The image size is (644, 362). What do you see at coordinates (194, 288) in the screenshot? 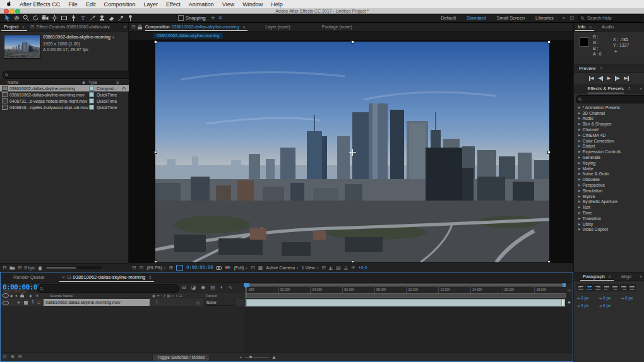
I see `draft-3d-icon: ◪` at bounding box center [194, 288].